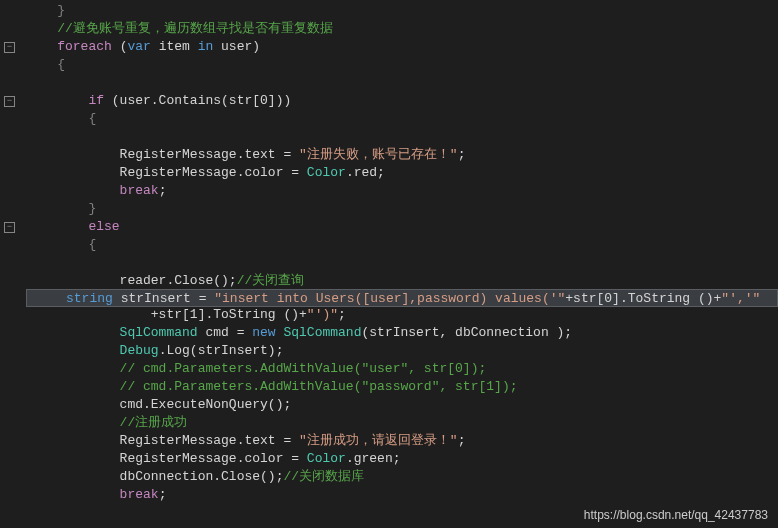  Describe the element at coordinates (378, 154) in the screenshot. I see `string-literal: "注册失败，账号已存在！"` at that location.